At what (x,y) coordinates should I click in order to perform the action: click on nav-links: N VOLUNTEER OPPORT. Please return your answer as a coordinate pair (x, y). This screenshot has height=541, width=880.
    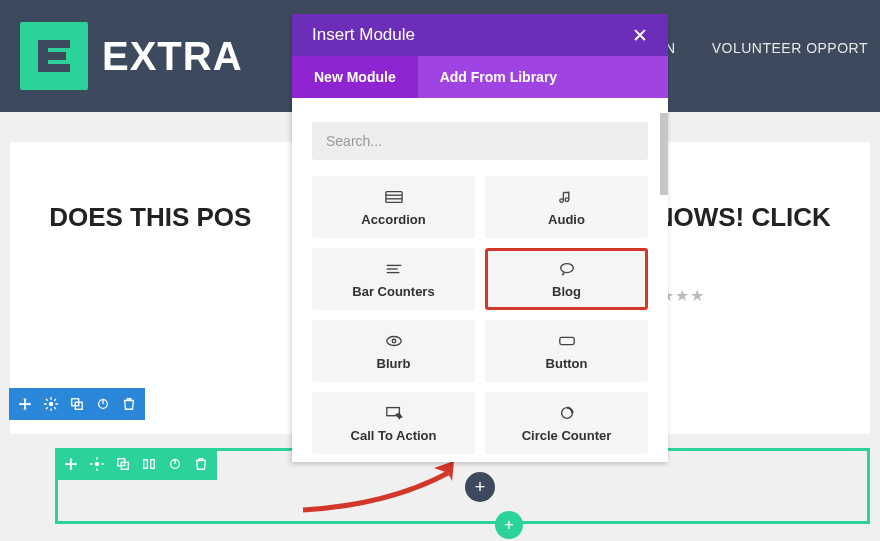
    Looking at the image, I should click on (766, 48).